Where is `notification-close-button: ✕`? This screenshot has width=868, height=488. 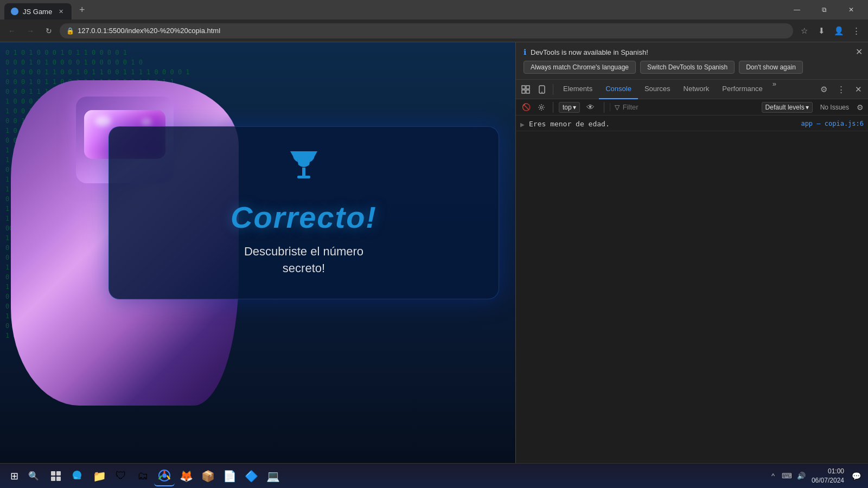
notification-close-button: ✕ is located at coordinates (859, 52).